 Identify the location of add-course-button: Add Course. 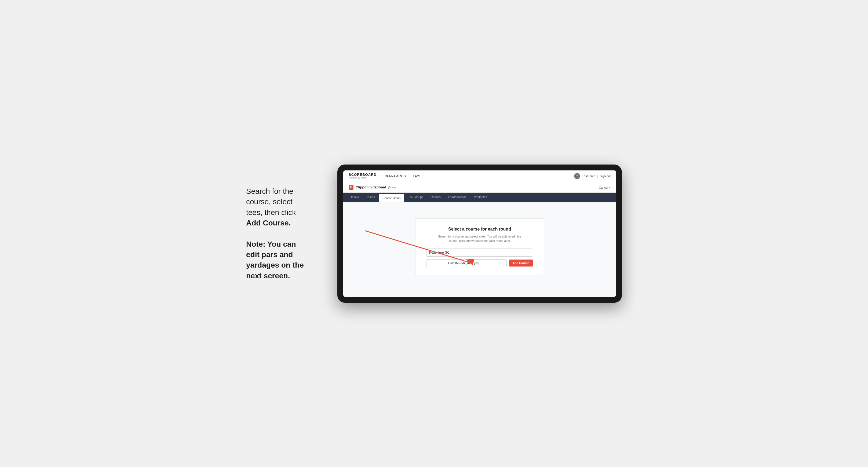
(521, 263).